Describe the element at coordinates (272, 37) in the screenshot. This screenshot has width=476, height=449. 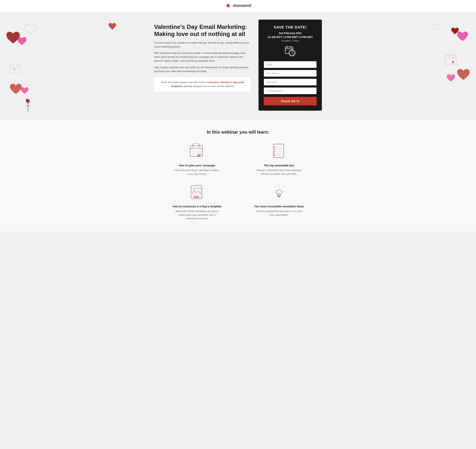
I see `time-bold-1: 10 AM` at that location.